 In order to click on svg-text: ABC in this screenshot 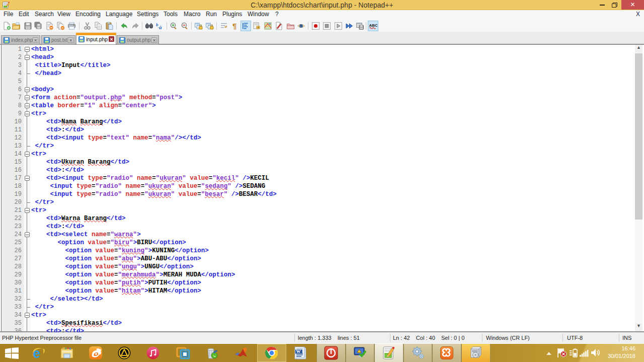, I will do `click(373, 25)`.